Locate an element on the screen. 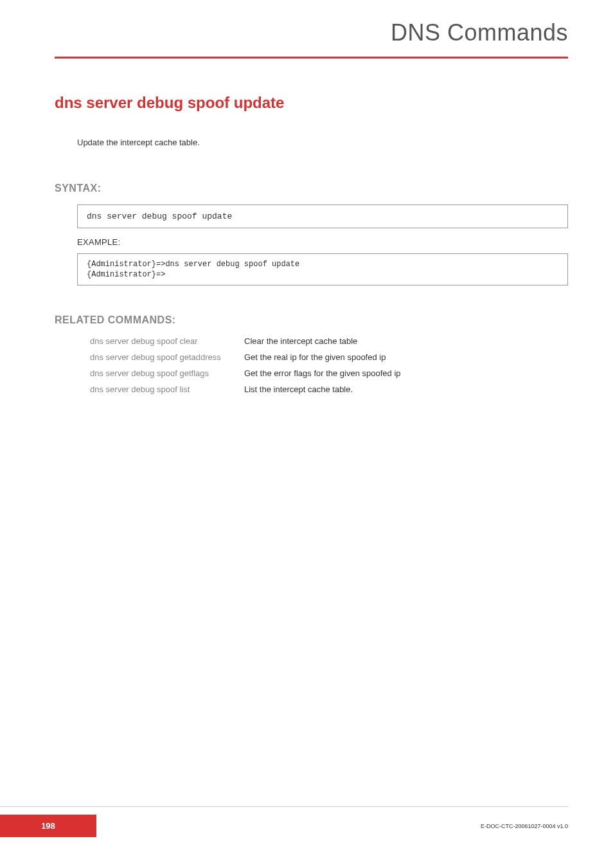 The image size is (613, 868). page-footer: 198 E-DOC-CTC-20061027-0004 v1.0 is located at coordinates (306, 822).